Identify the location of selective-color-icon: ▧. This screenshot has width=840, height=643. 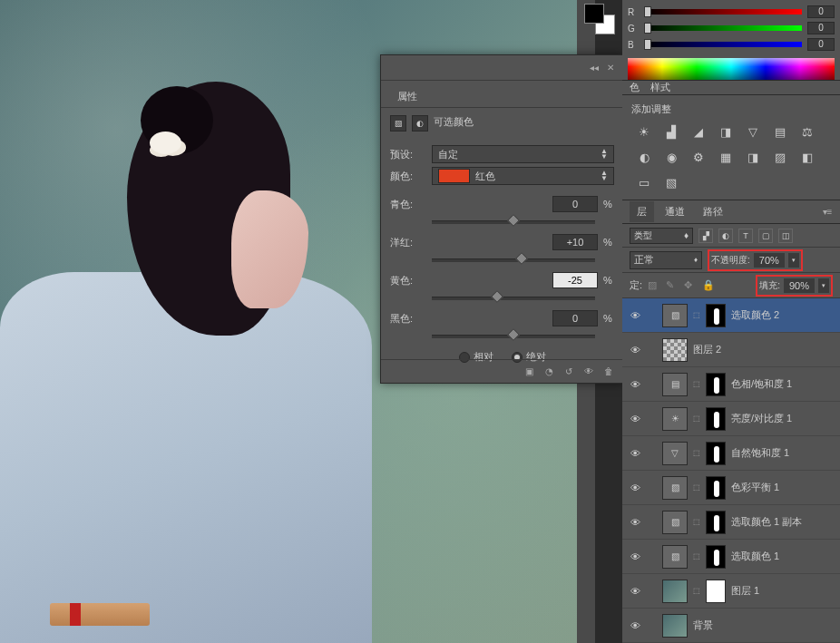
(671, 182).